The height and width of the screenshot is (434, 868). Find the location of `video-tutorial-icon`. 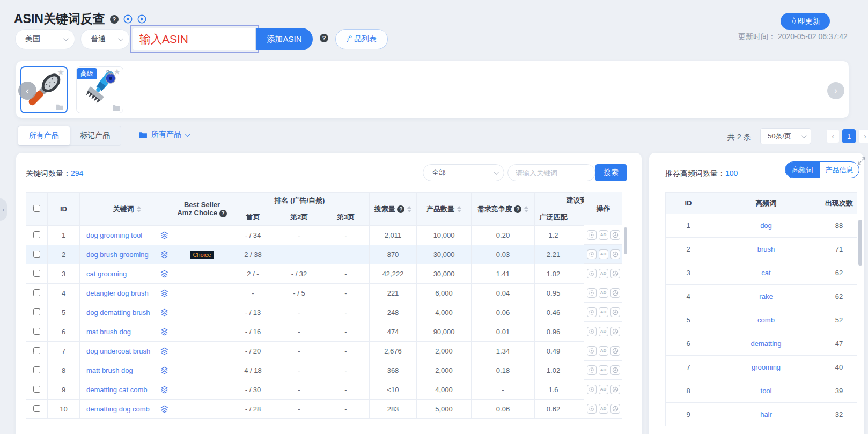

video-tutorial-icon is located at coordinates (142, 19).